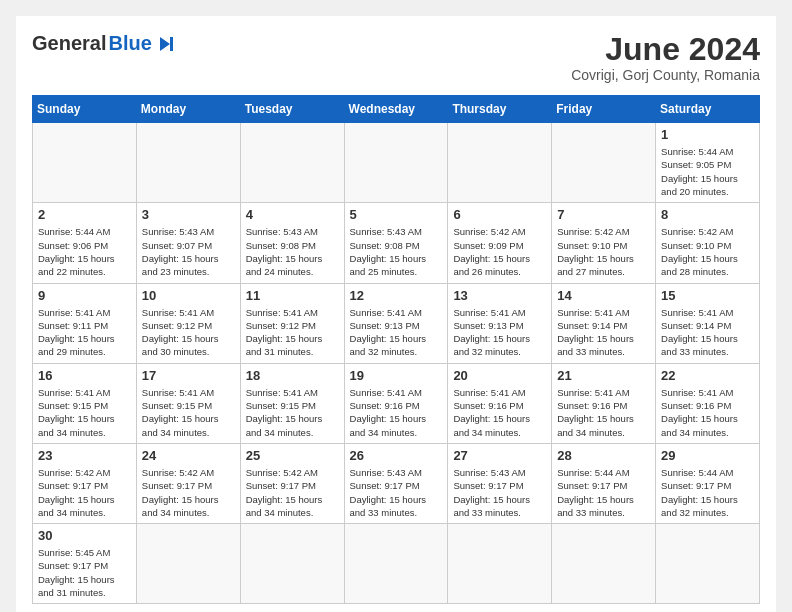 This screenshot has width=792, height=612. I want to click on calendar-cell: 28Sunrise: 5:44 AM Sunset: 9:17 PM Dayli…, so click(604, 483).